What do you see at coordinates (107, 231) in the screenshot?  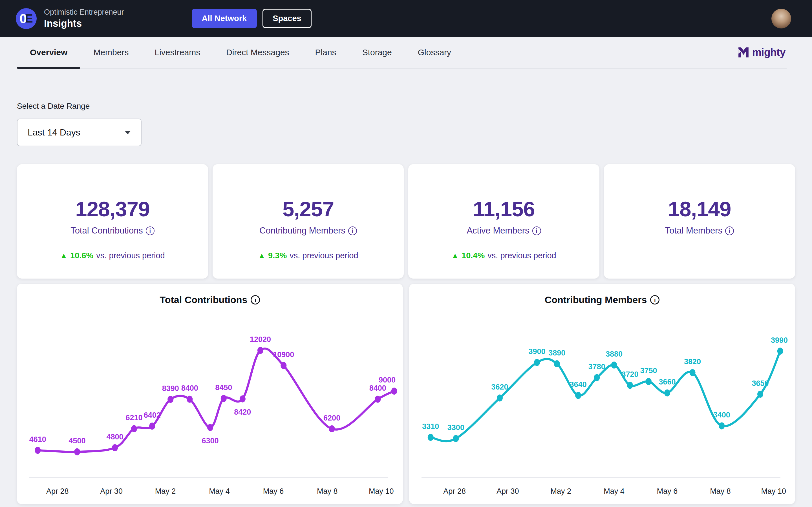 I see `stat-label: Total Contributions` at bounding box center [107, 231].